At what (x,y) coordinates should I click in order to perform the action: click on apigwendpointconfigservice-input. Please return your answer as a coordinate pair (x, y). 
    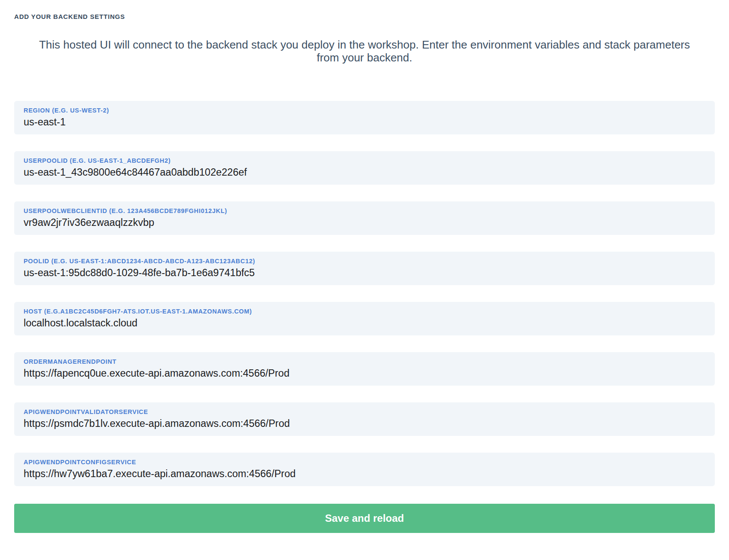
    Looking at the image, I should click on (364, 474).